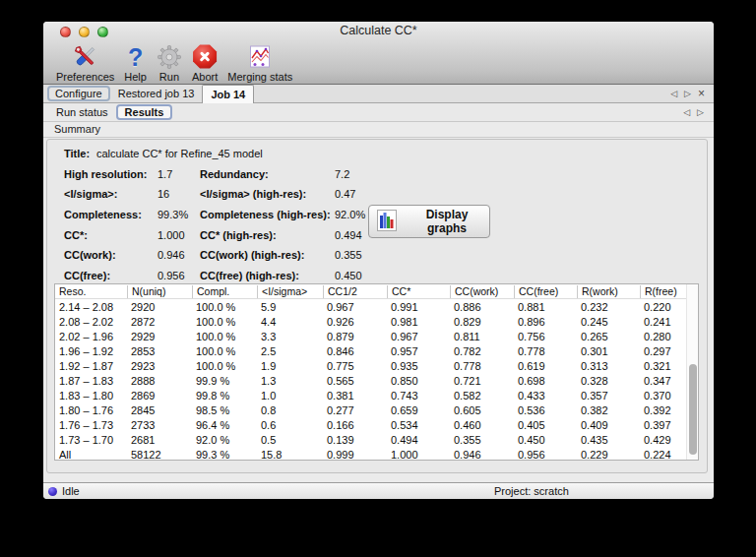  What do you see at coordinates (85, 61) in the screenshot?
I see `preferences-button: Preferences` at bounding box center [85, 61].